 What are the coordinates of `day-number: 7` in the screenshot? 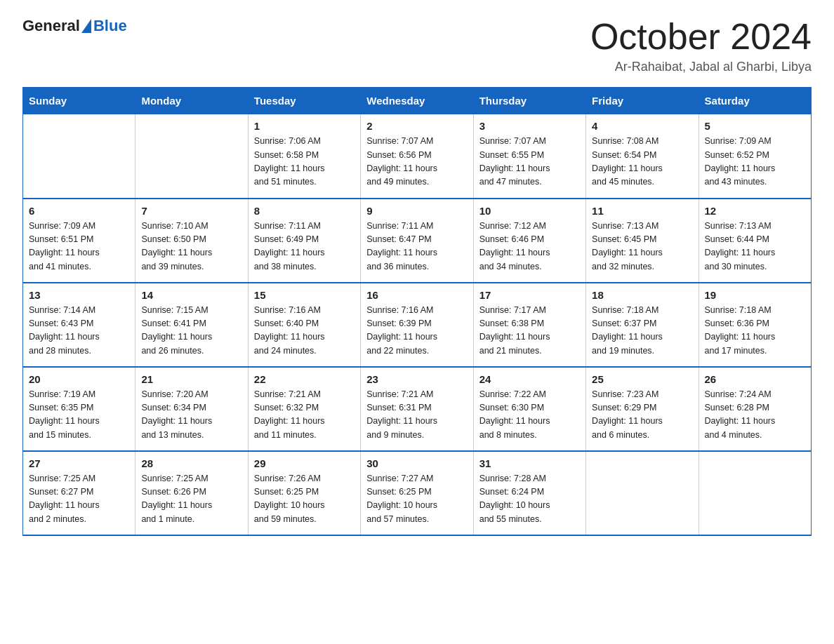 It's located at (191, 210).